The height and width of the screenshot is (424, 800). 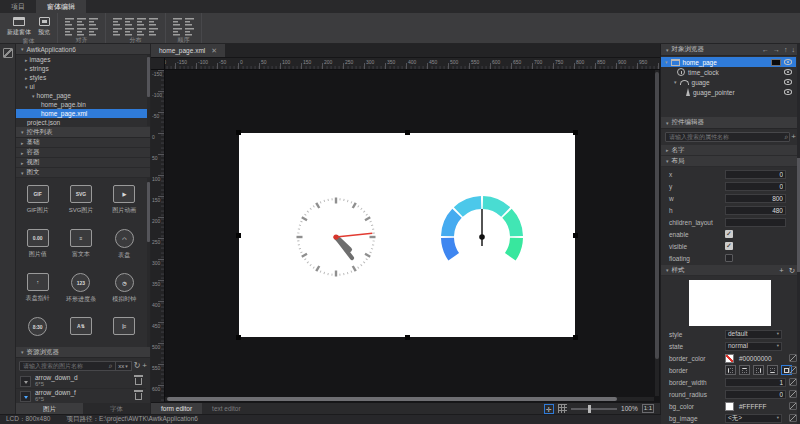 What do you see at coordinates (83, 68) in the screenshot?
I see `tree-item-strings: ▸strings` at bounding box center [83, 68].